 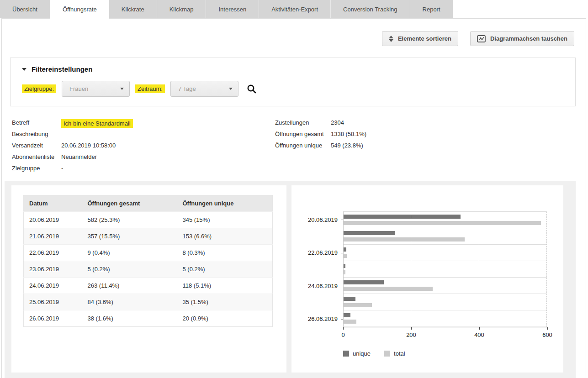 I want to click on table-header-cell: Öffnungen gesamt, so click(x=130, y=204).